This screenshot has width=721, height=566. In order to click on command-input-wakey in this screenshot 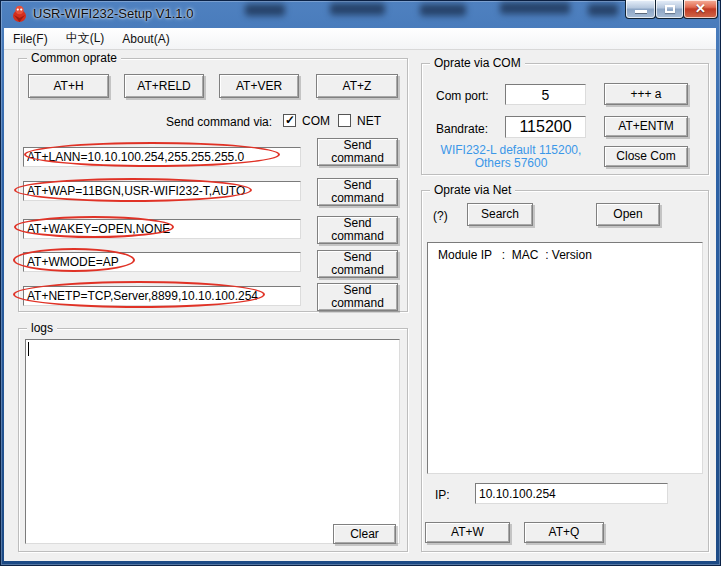, I will do `click(162, 229)`.